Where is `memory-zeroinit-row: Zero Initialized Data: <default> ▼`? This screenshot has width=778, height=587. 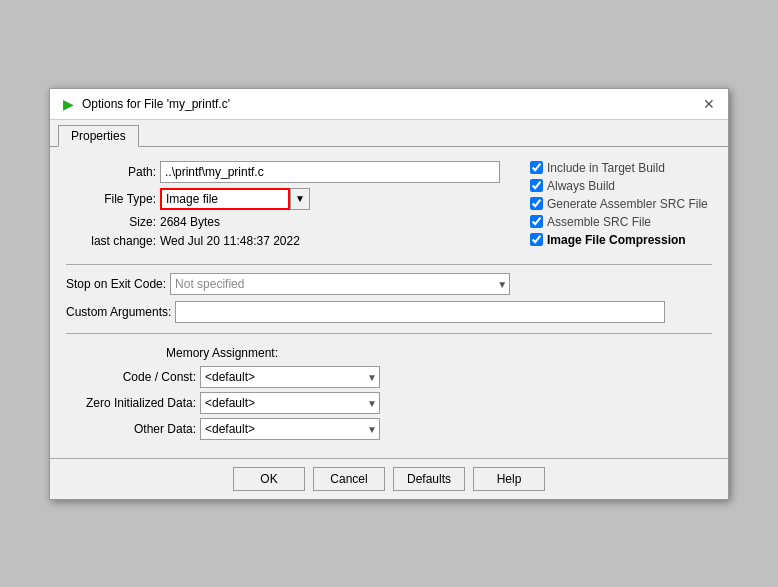
memory-zeroinit-row: Zero Initialized Data: <default> ▼ is located at coordinates (389, 403).